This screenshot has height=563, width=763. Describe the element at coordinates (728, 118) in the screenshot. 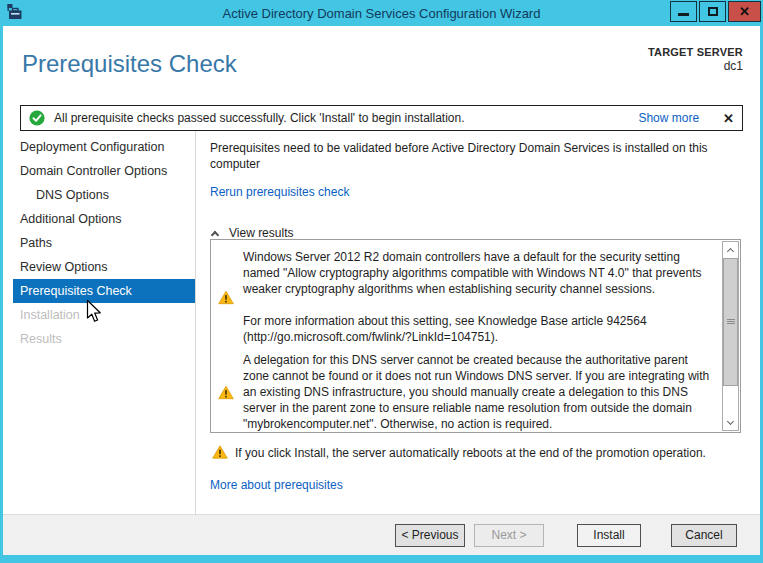

I see `banner-close-icon: ✕` at that location.